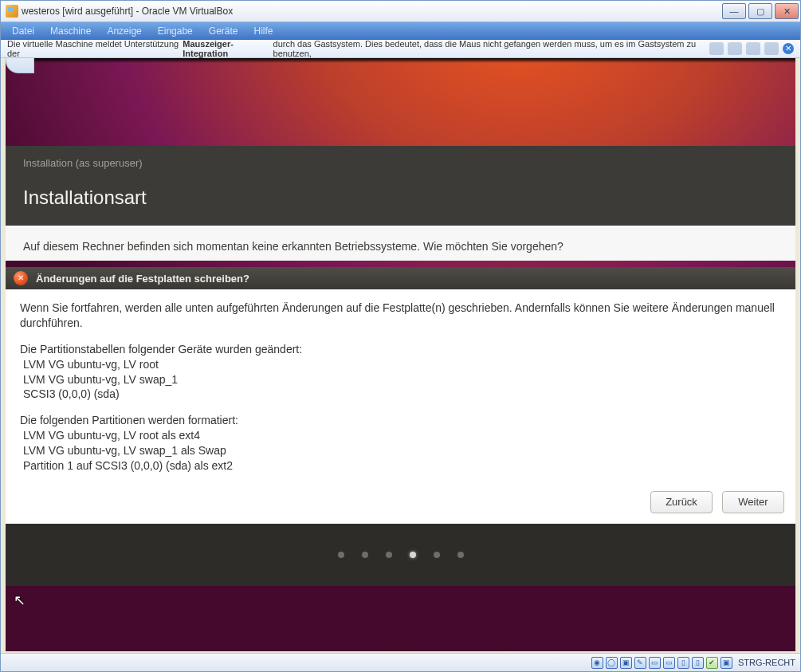  Describe the element at coordinates (734, 11) in the screenshot. I see `minimize-button: —` at that location.